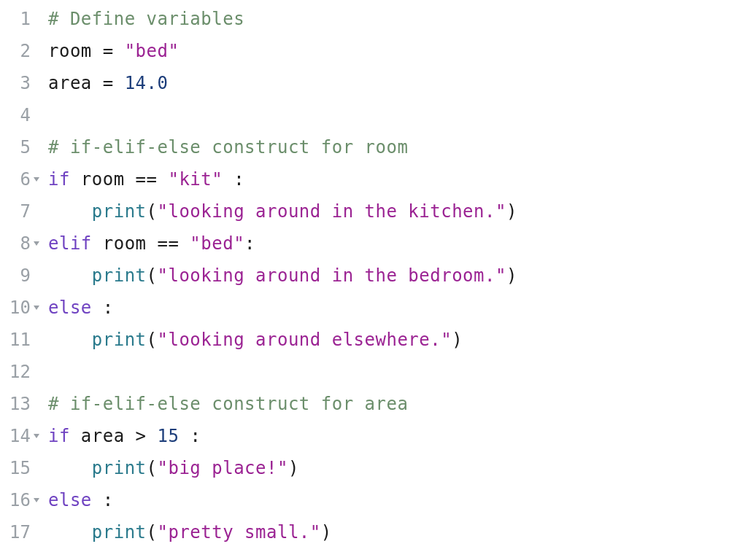  Describe the element at coordinates (368, 468) in the screenshot. I see `code-line: 15 print("big place!")` at that location.